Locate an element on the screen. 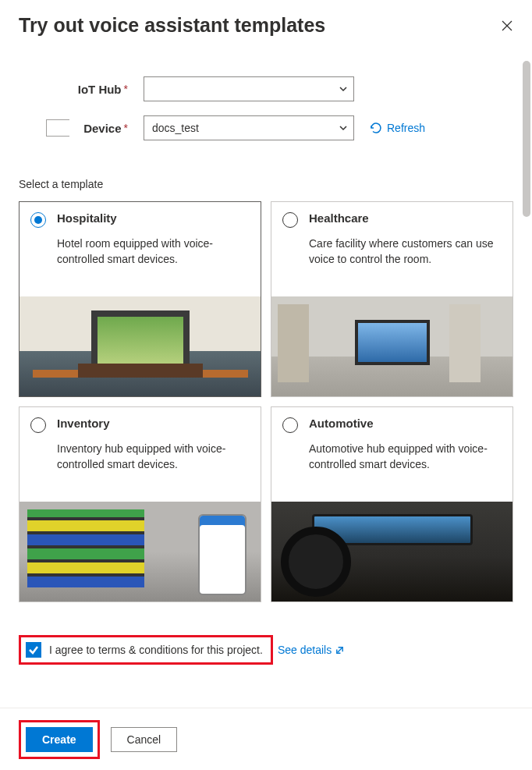 The width and height of the screenshot is (532, 770). template-image-hospitality is located at coordinates (140, 346).